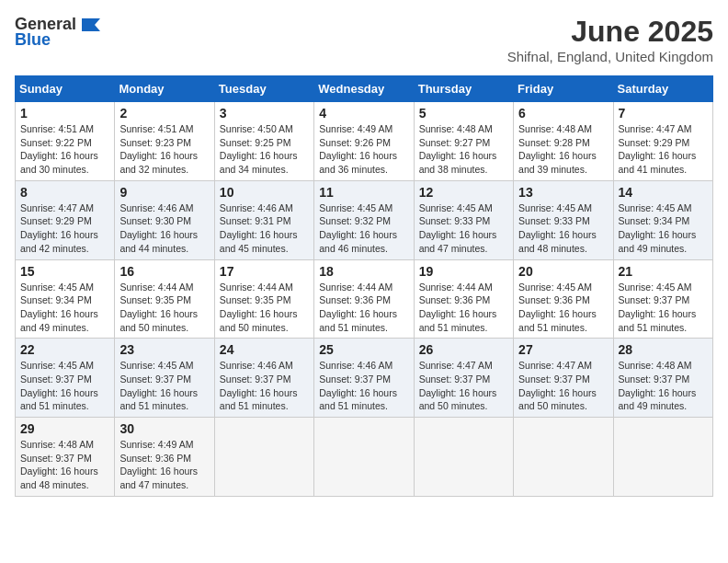  I want to click on logo-blue-text: Blue, so click(33, 40).